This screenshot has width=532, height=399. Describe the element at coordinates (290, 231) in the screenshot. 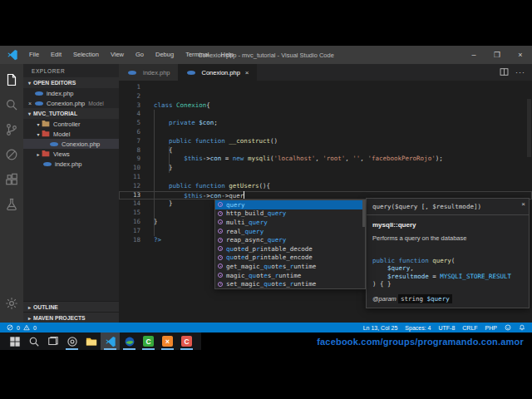

I see `suggest-item-real_query: real_query` at that location.